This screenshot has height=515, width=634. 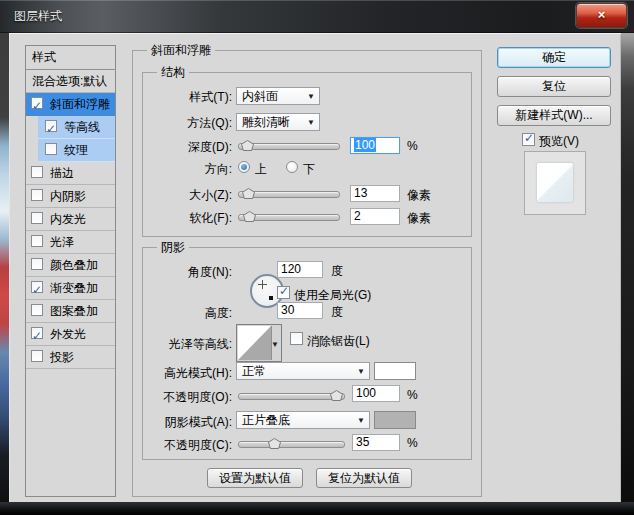 What do you see at coordinates (554, 58) in the screenshot?
I see `ok-button: 确定` at bounding box center [554, 58].